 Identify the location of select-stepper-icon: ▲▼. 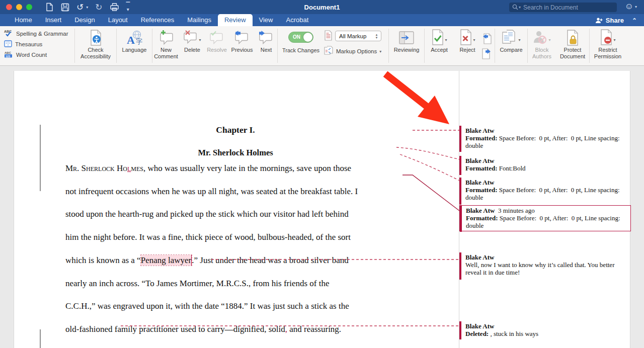
(376, 36).